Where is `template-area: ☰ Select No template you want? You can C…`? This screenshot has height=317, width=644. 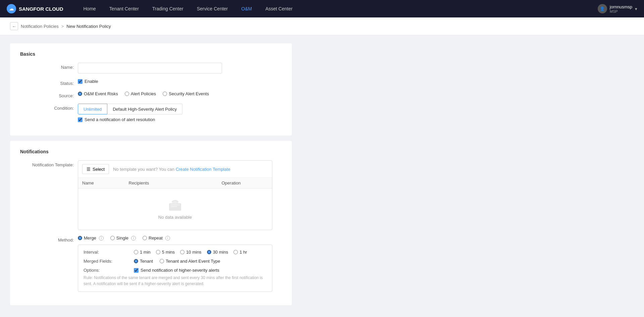
template-area: ☰ Select No template you want? You can C… is located at coordinates (175, 195).